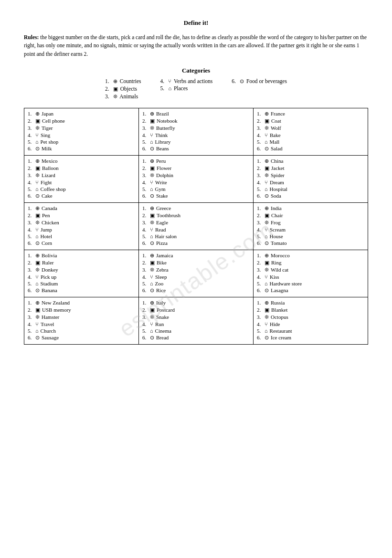 The width and height of the screenshot is (392, 558). I want to click on list-item: 3.❊Dolphin, so click(196, 176).